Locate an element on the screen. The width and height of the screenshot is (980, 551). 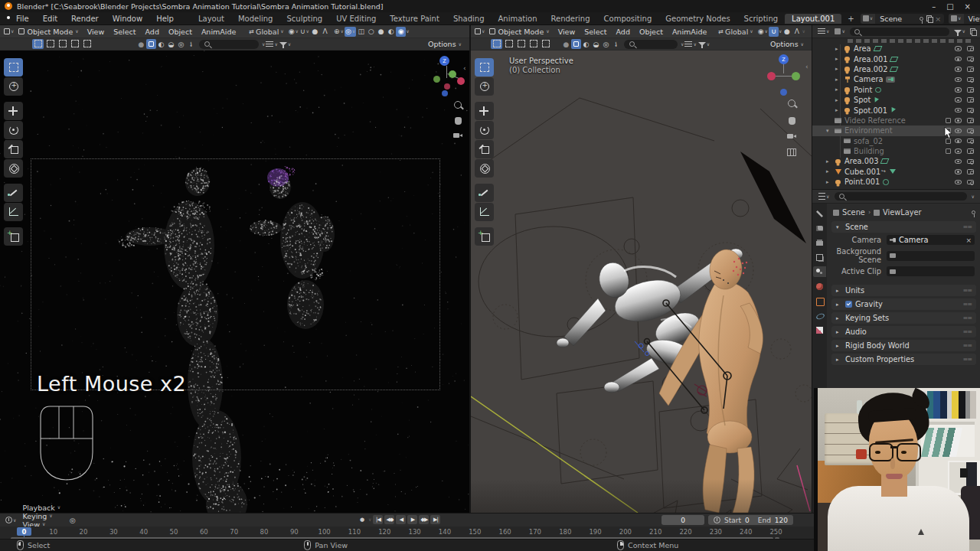
clear-icon: × is located at coordinates (969, 240).